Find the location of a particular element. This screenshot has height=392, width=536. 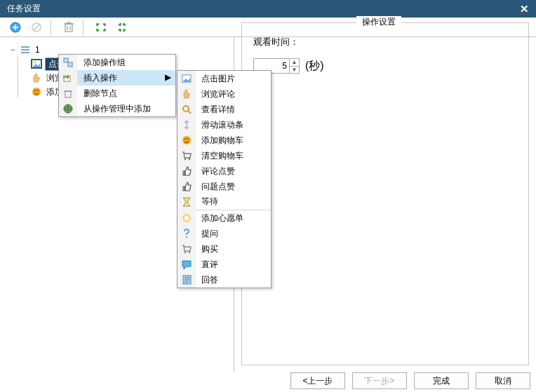

menu-label: 从操作管理中添加 is located at coordinates (126, 109).